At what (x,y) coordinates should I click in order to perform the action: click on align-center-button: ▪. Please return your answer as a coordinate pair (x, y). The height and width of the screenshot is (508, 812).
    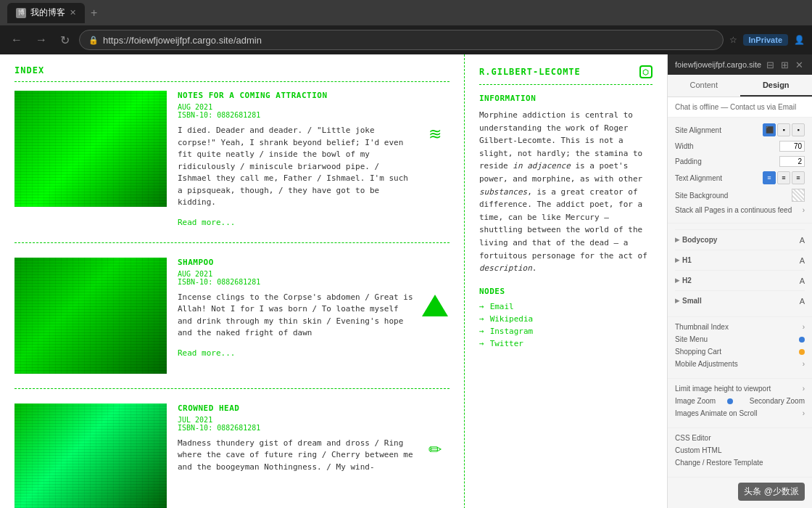
    Looking at the image, I should click on (784, 130).